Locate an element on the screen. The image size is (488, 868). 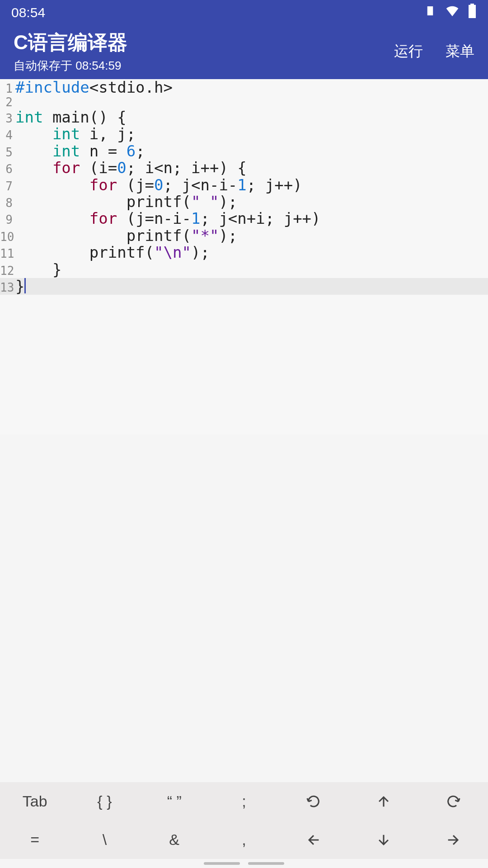
line-number: 12 is located at coordinates (7, 271).